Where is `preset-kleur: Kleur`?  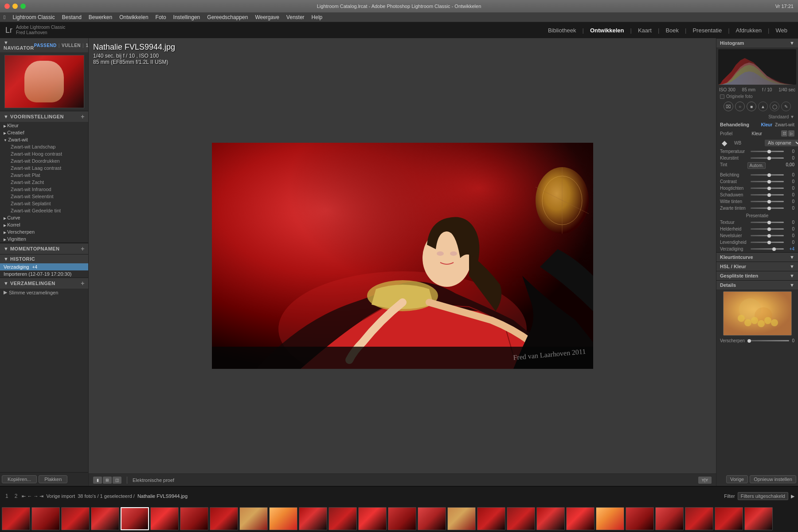
preset-kleur: Kleur is located at coordinates (44, 125).